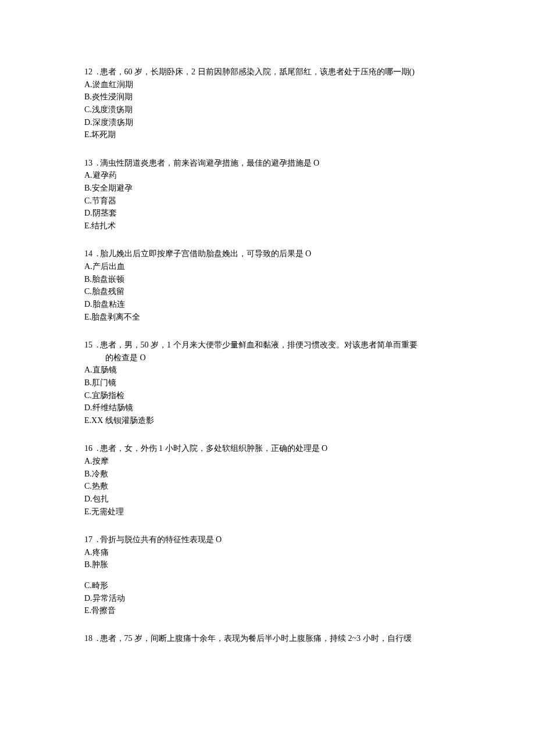 Image resolution: width=535 pixels, height=756 pixels. What do you see at coordinates (268, 345) in the screenshot?
I see `question-stem-line: 15 . 患者，男，50 岁，1 个月来大便带少量鲜血和黏液，排便习惯改变。对该…` at bounding box center [268, 345].